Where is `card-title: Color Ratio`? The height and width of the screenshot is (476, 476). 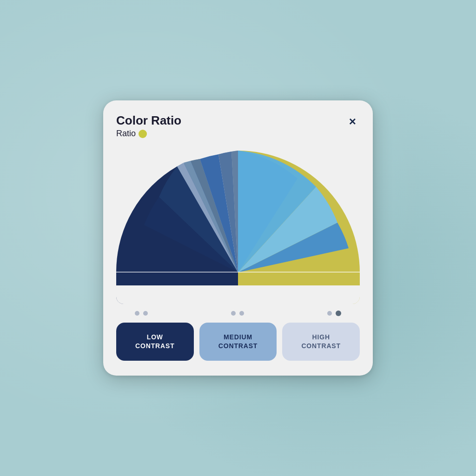
card-title: Color Ratio is located at coordinates (149, 121).